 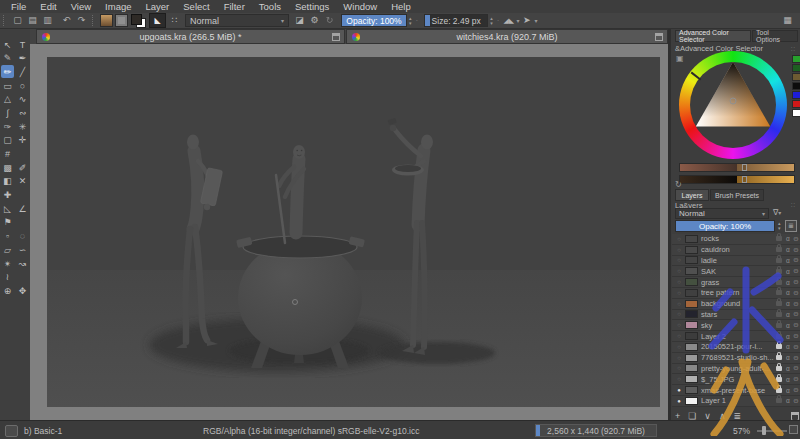 What do you see at coordinates (18, 6) in the screenshot?
I see `menu-item: File` at bounding box center [18, 6].